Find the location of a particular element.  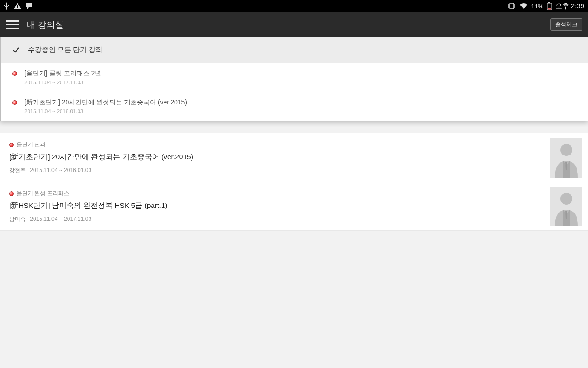

course-meta: 강현주 2015.11.04 ~ 2016.01.03 is located at coordinates (294, 170).